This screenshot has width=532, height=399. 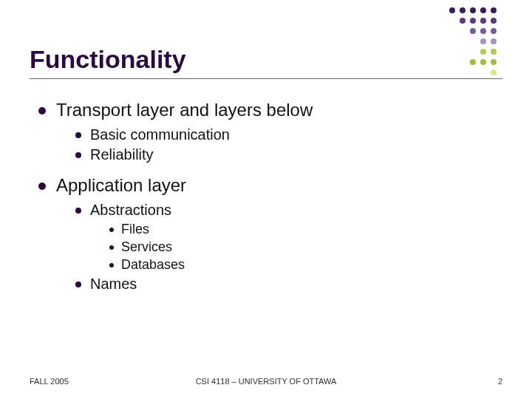 What do you see at coordinates (135, 229) in the screenshot?
I see `list-text: Files` at bounding box center [135, 229].